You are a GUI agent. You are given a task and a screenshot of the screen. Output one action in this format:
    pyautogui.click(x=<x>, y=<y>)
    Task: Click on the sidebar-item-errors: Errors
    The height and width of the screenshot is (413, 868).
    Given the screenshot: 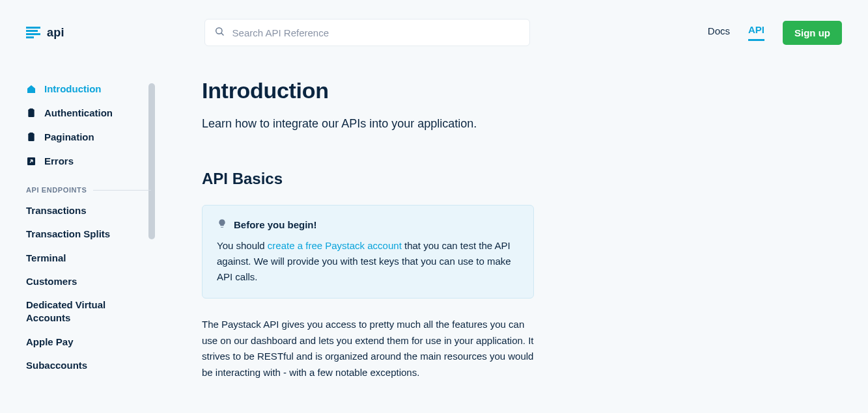 What is the action you would take?
    pyautogui.click(x=89, y=161)
    